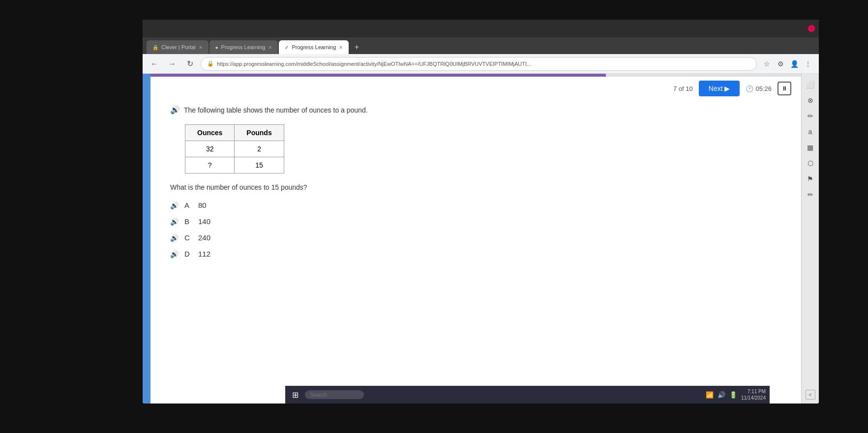 The height and width of the screenshot is (433, 868). Describe the element at coordinates (810, 163) in the screenshot. I see `tool-pointer-icon: ⬡` at that location.